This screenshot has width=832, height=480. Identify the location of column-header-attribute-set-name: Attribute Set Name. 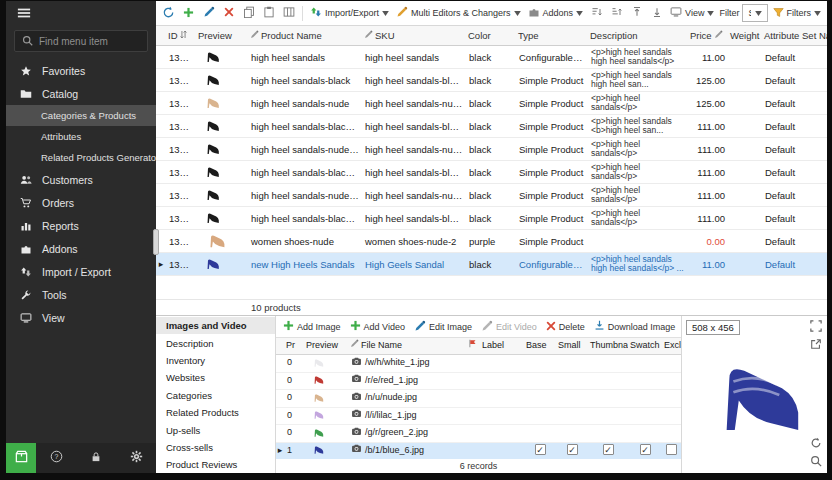
(794, 36).